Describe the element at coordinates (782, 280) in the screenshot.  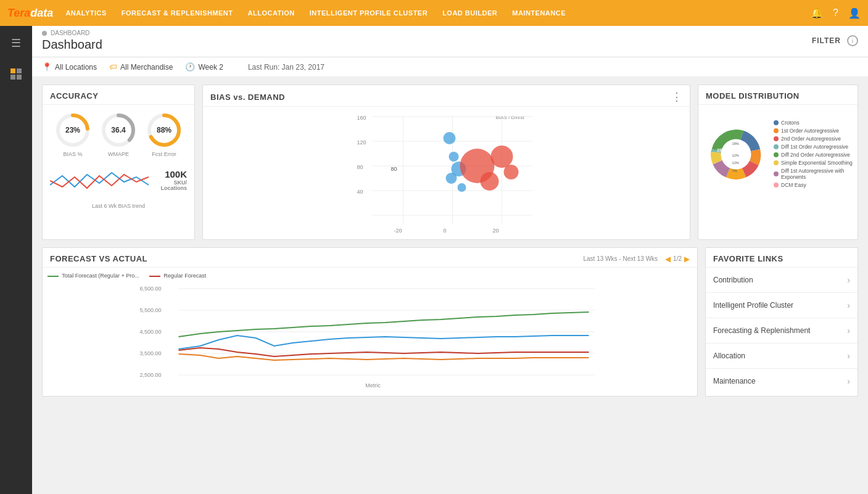
I see `fav-contribution: Contribution ›` at that location.